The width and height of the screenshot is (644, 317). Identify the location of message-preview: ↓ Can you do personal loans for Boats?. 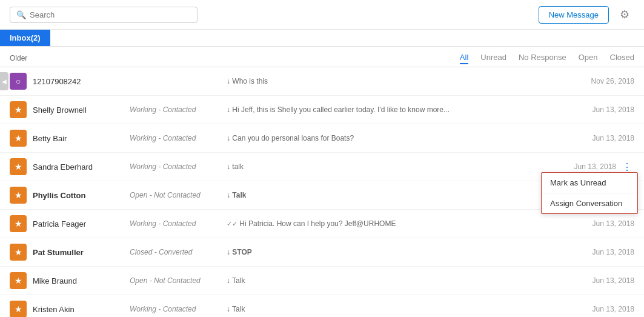
(407, 138).